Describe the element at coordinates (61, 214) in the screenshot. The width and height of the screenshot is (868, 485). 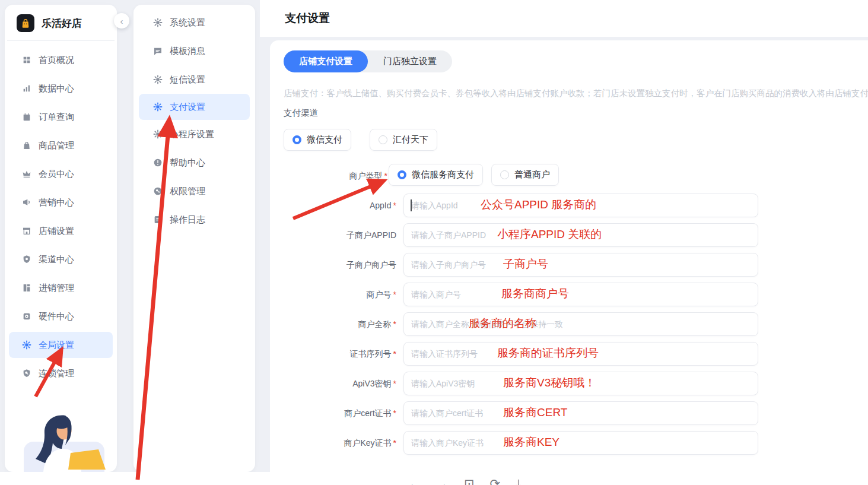
I see `primary-nav: 首页概况 数据中心 订单查询 商品管理 会员中心 营销中心 店铺设置 渠道中心 …` at that location.